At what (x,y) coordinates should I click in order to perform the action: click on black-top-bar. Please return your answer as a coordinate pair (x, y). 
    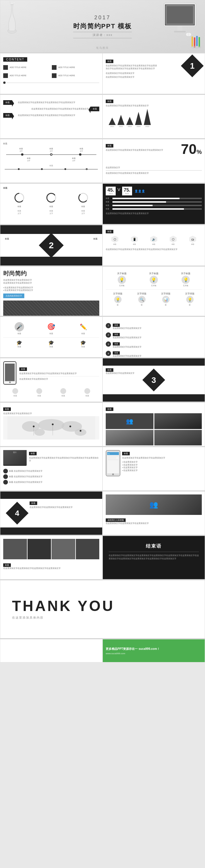
    Looking at the image, I should click on (51, 229).